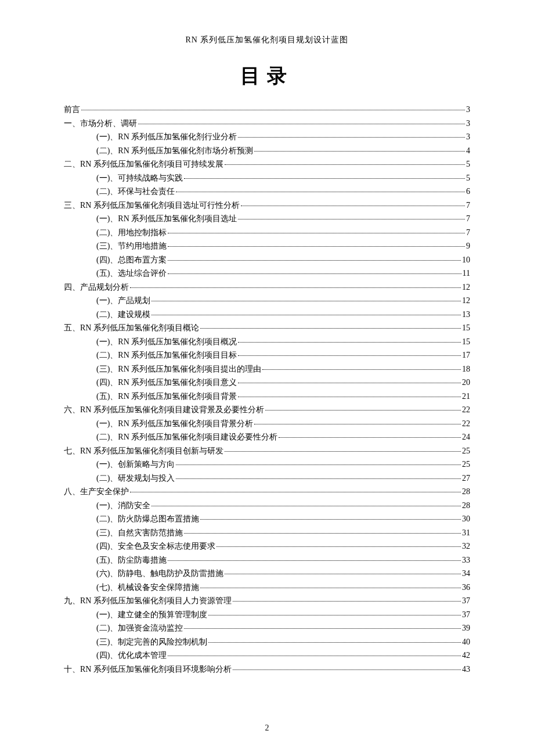 This screenshot has width=534, height=756. Describe the element at coordinates (267, 206) in the screenshot. I see `toc-entry: 三、RN 系列低压加氢催化剂项目选址可行性分析7` at that location.